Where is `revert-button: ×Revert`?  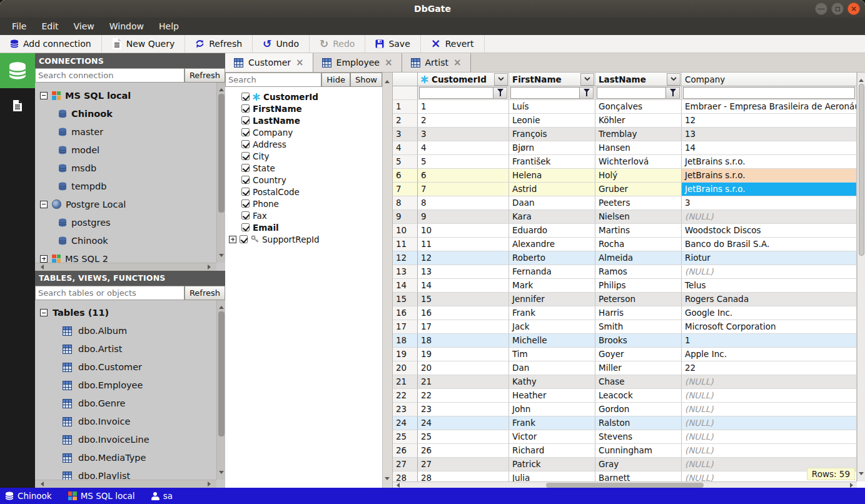 revert-button: ×Revert is located at coordinates (453, 44).